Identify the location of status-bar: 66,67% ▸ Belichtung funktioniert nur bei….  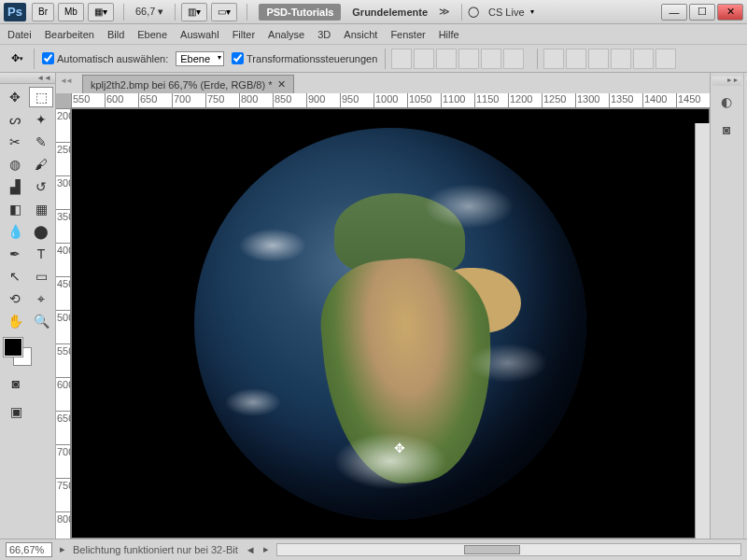
(374, 549).